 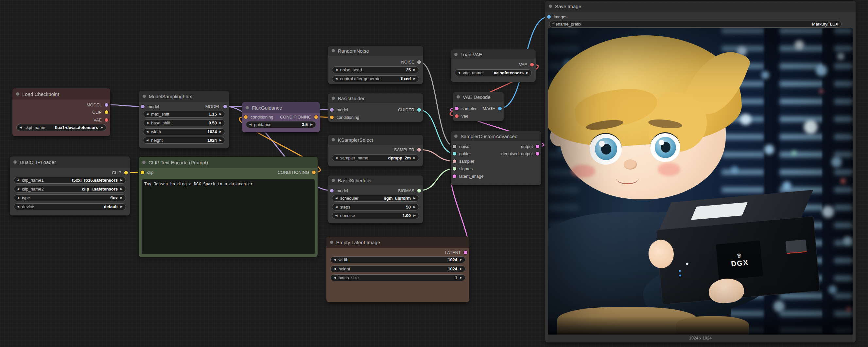 I want to click on sampler-input-port, so click(x=454, y=161).